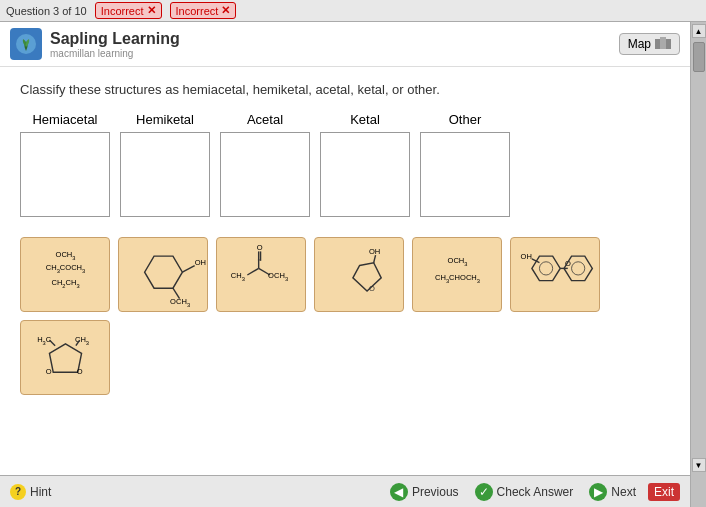 The width and height of the screenshot is (706, 507). What do you see at coordinates (612, 492) in the screenshot?
I see `next-button: ▶ Next` at bounding box center [612, 492].